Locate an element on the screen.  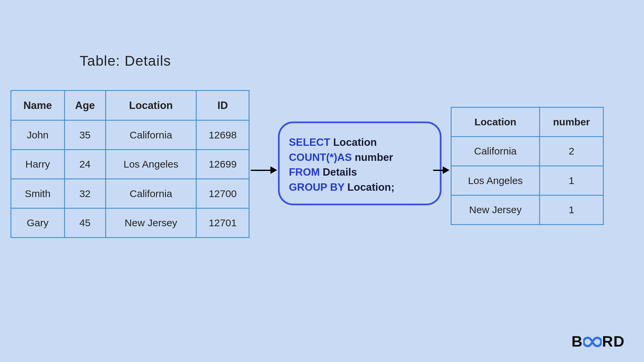
cell: 32 is located at coordinates (85, 194).